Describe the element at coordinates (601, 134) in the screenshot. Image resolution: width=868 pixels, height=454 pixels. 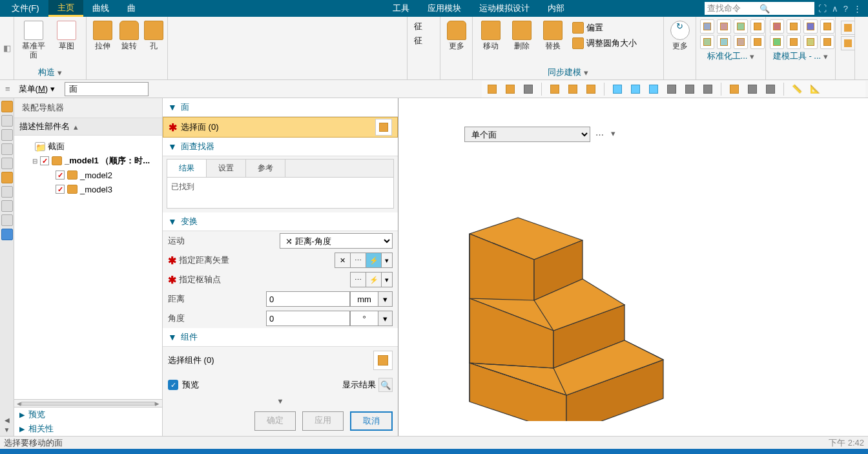
I see `filter-options-button: ⋯` at that location.